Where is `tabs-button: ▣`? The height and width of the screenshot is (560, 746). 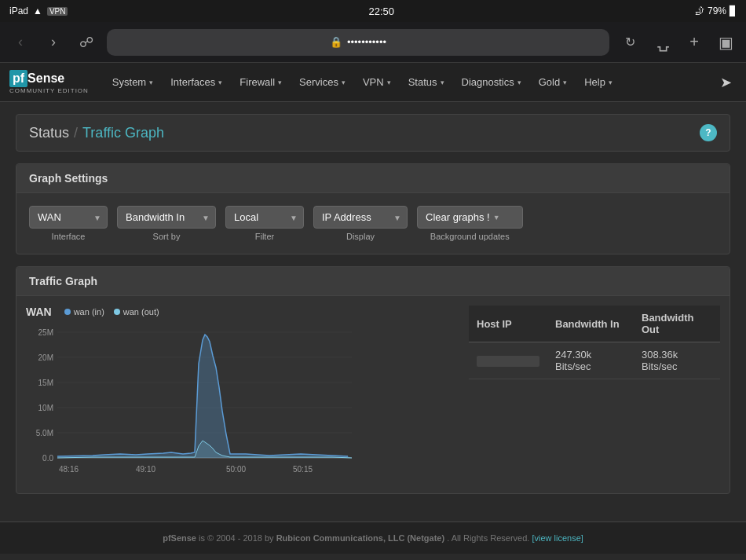
tabs-button: ▣ is located at coordinates (726, 42).